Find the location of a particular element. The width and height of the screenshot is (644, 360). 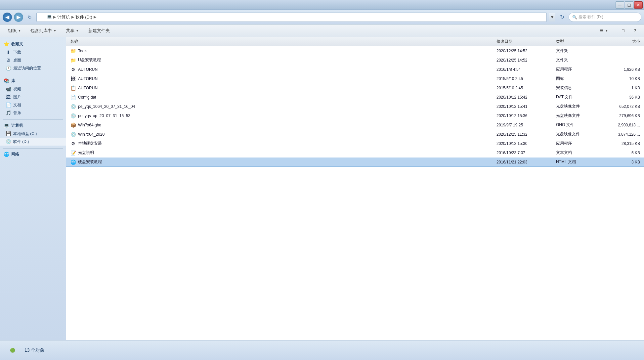

sidebar-item-recent-label: 最近访问的位置 is located at coordinates (27, 68).